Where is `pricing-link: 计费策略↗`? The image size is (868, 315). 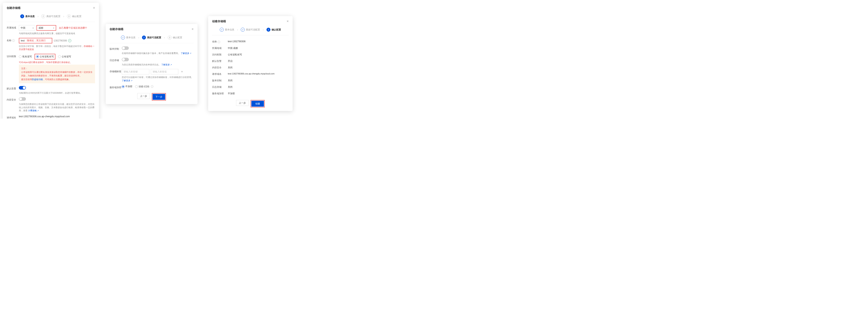 pricing-link: 计费策略↗ is located at coordinates (33, 111).